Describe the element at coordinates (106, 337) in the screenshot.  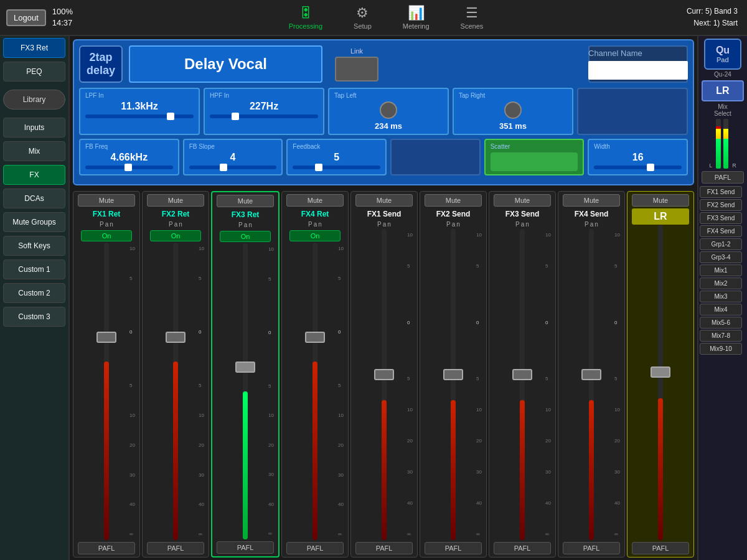
I see `fader-handle-fx1ret` at that location.